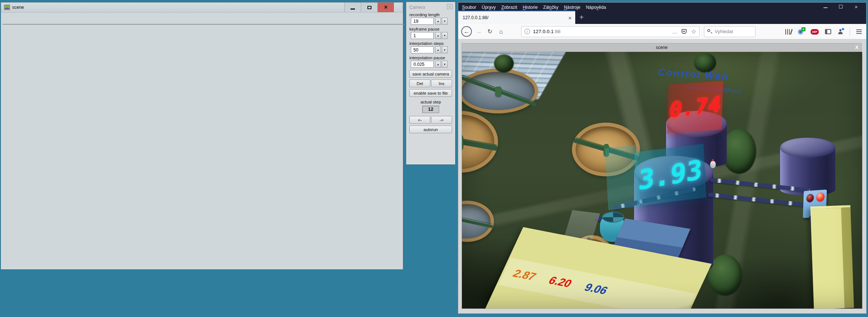 The image size is (868, 317). I want to click on scene-3d-viewport: Control Web Moravské přístroje a.s. 0.74…, so click(203, 24).